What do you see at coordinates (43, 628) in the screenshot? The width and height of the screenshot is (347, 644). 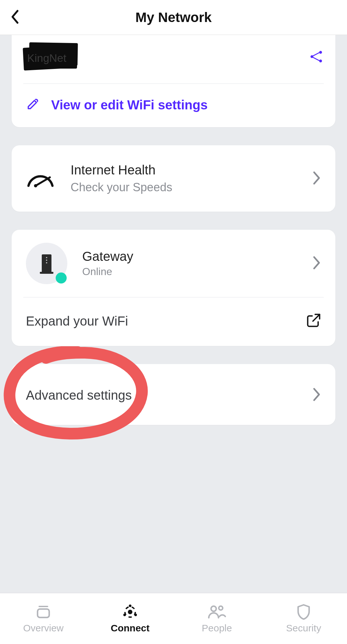 I see `tab-label: Overview` at bounding box center [43, 628].